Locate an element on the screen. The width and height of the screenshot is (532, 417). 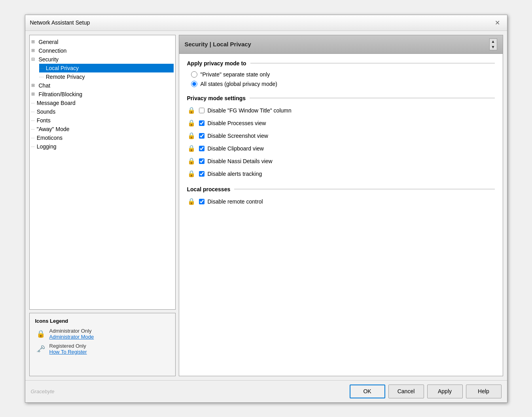
checkbox-disable-remote is located at coordinates (202, 202).